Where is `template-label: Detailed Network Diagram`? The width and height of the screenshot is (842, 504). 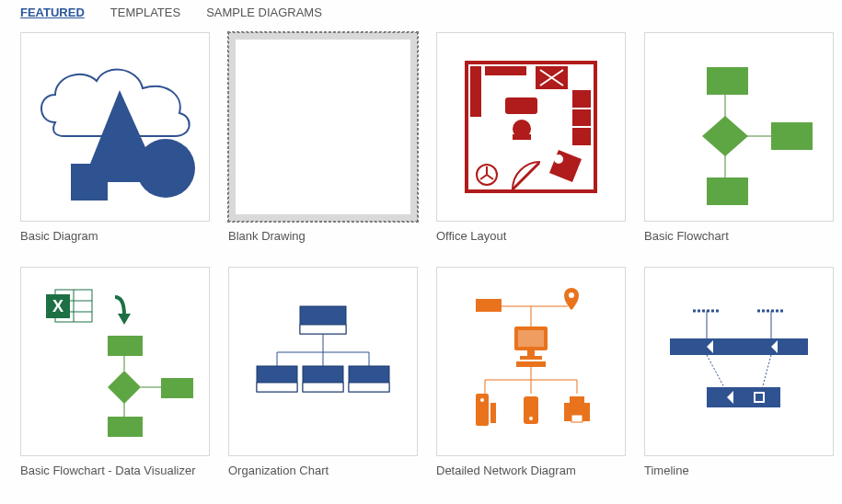
template-label: Detailed Network Diagram is located at coordinates (531, 471).